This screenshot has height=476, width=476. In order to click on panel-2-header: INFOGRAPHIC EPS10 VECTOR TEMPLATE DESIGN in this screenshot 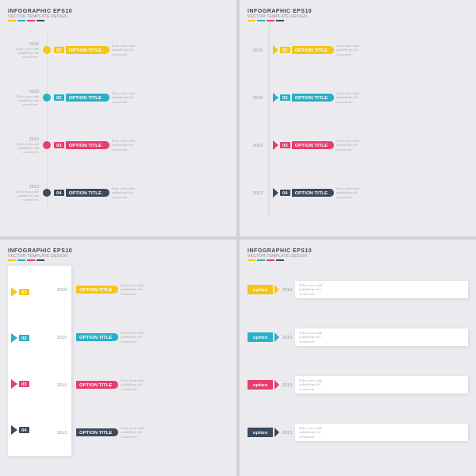, I will do `click(358, 14)`.